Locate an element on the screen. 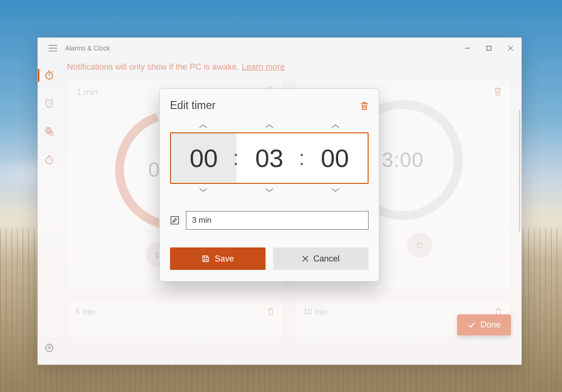 The image size is (562, 392). minutes-field: 03 is located at coordinates (269, 158).